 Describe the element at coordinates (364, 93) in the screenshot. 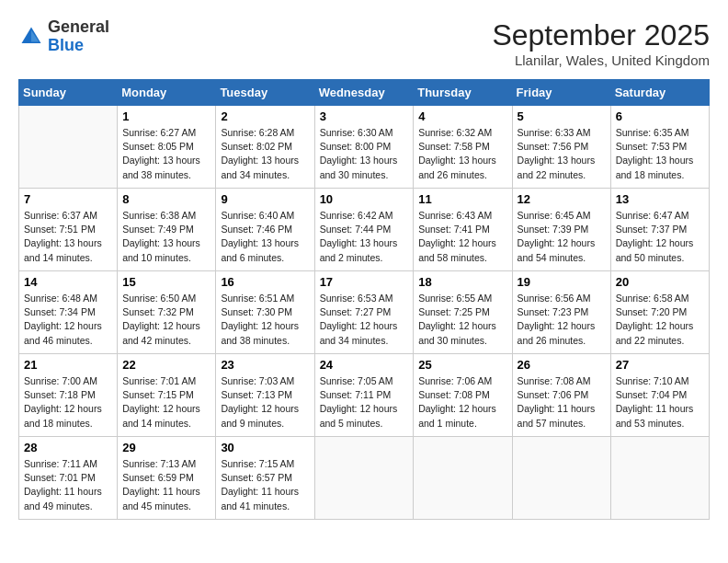

I see `header-cell-wednesday: Wednesday` at that location.